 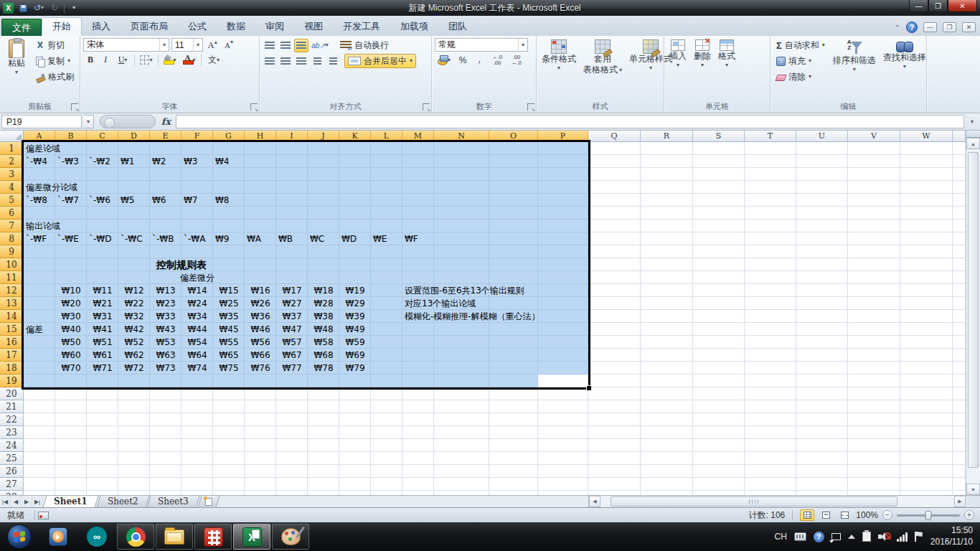 I want to click on cell-P26, so click(x=563, y=471).